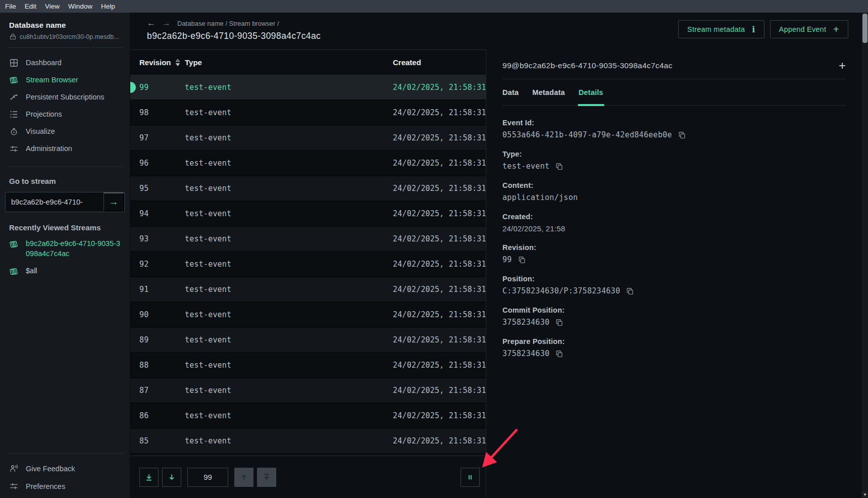 This screenshot has width=868, height=498. I want to click on sidebar-item-label: Administration, so click(49, 148).